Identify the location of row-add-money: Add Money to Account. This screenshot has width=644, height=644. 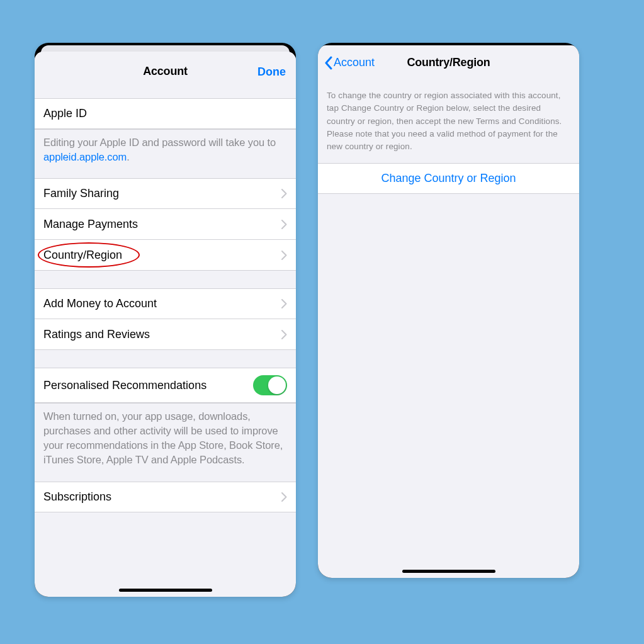
(165, 303).